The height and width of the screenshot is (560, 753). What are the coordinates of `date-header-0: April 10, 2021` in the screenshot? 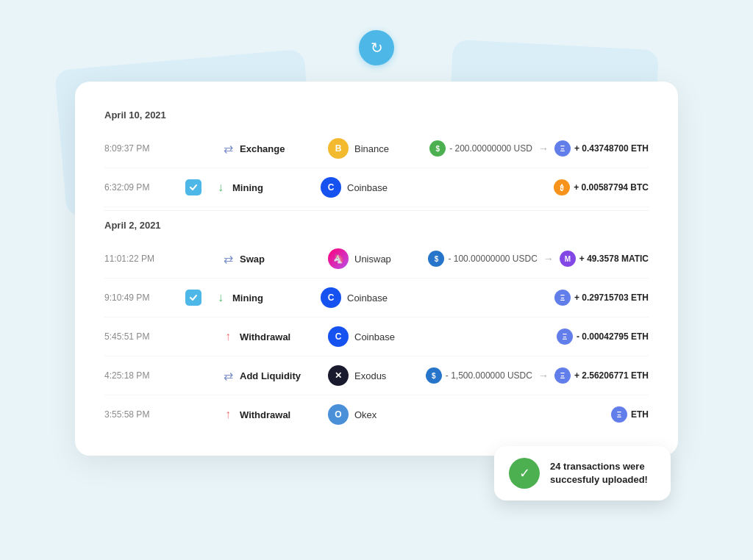 It's located at (376, 115).